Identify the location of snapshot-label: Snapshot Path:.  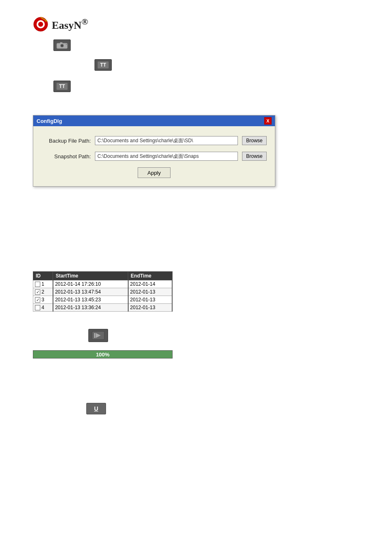
(66, 156).